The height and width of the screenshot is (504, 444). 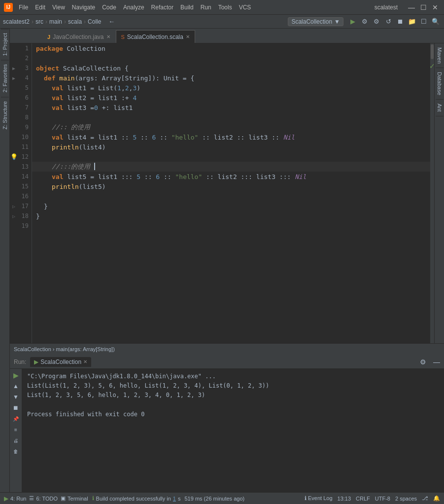 I want to click on menu-view: View, so click(x=59, y=7).